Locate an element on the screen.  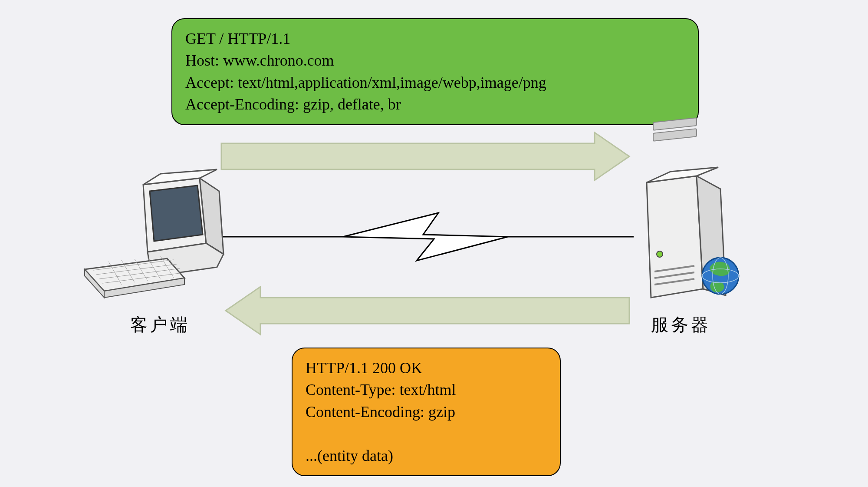
client-computer-icon is located at coordinates (154, 234).